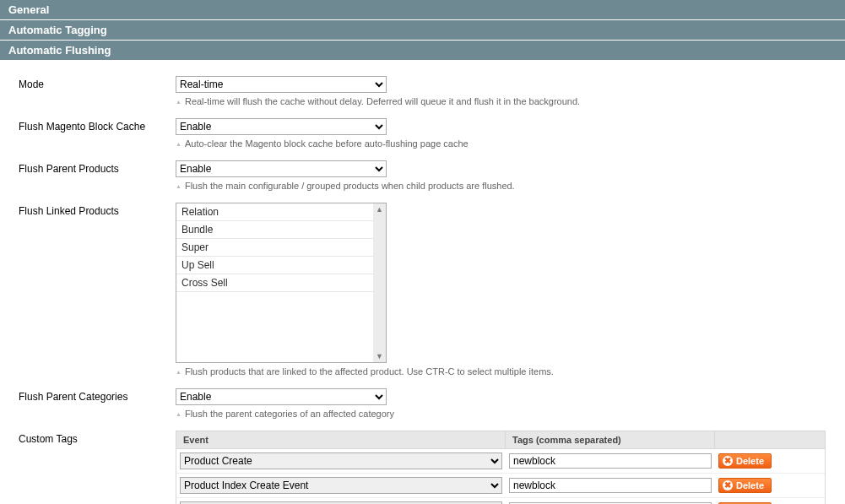 The image size is (845, 504). What do you see at coordinates (281, 397) in the screenshot?
I see `flush-parent-categories-select: Enable` at bounding box center [281, 397].